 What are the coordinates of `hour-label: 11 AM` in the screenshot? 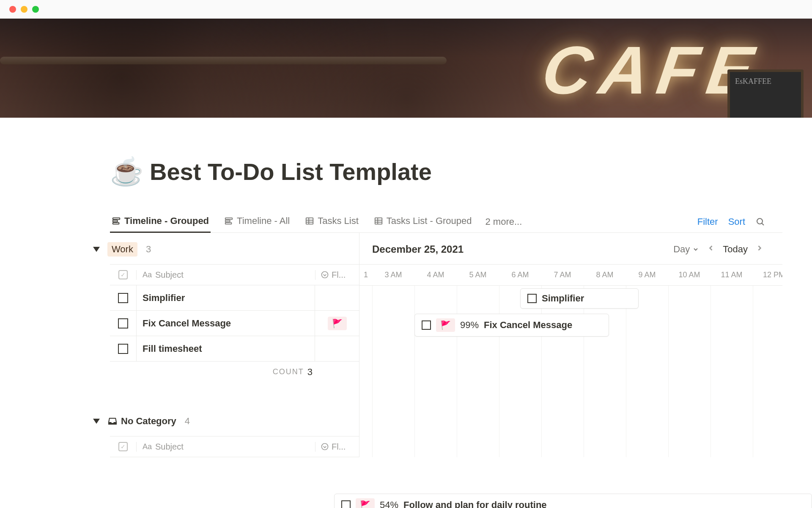 It's located at (732, 275).